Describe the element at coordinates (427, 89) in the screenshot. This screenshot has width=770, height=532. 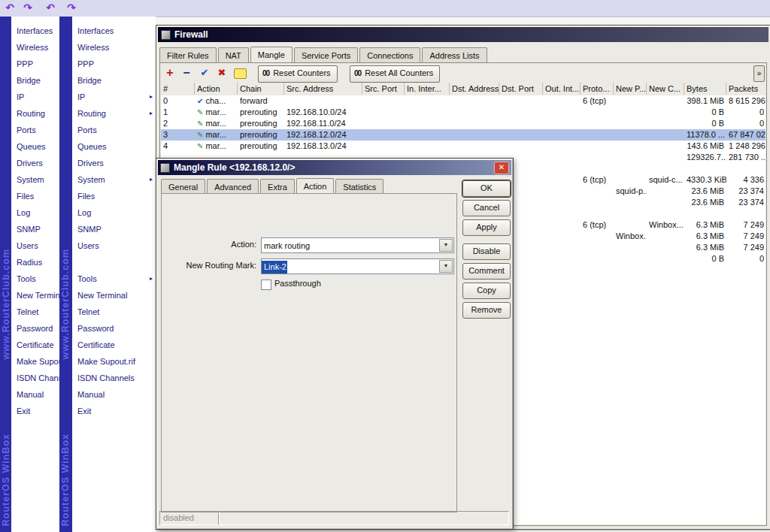
I see `column-header-in-inter: In. Inter...` at that location.